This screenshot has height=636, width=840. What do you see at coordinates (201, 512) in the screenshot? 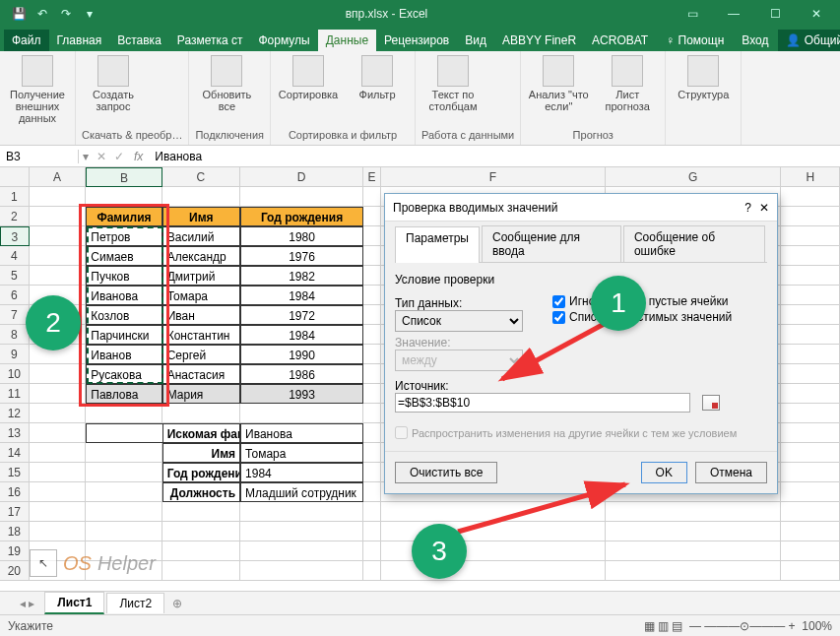
I see `cell-C17` at bounding box center [201, 512].